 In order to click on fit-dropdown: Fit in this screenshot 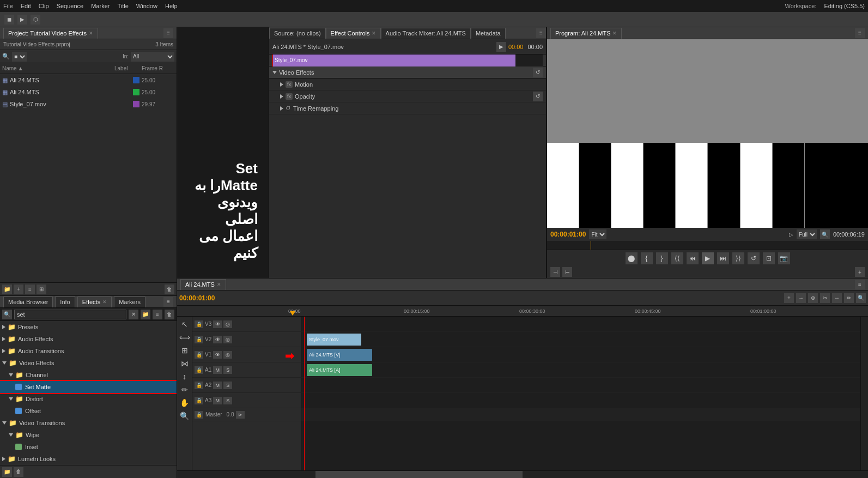, I will do `click(598, 234)`.